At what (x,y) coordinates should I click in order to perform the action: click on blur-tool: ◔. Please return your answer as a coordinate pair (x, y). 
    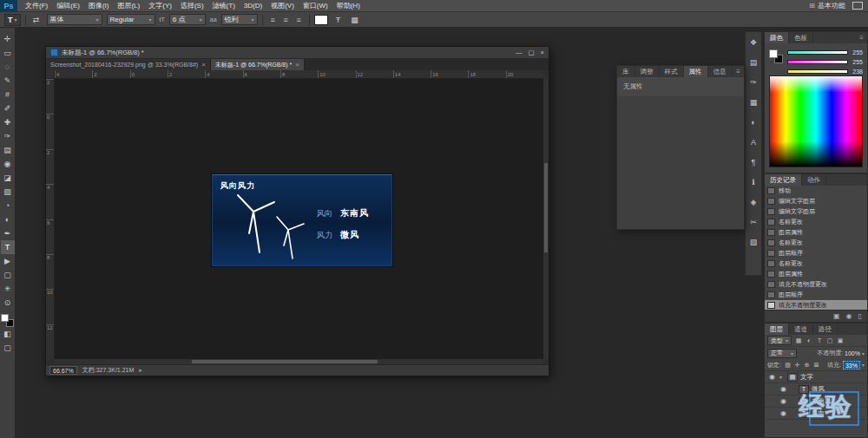
    Looking at the image, I should click on (8, 206).